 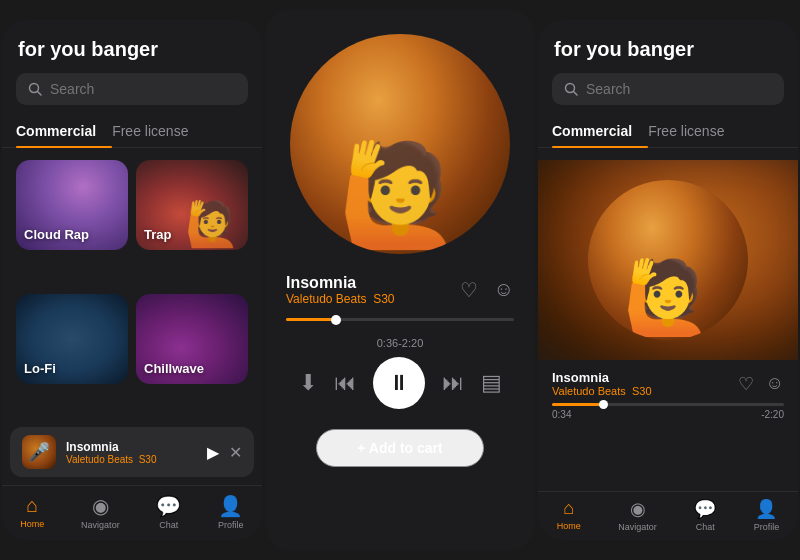 What do you see at coordinates (766, 509) in the screenshot?
I see `right-profile-icon: 👤` at bounding box center [766, 509].